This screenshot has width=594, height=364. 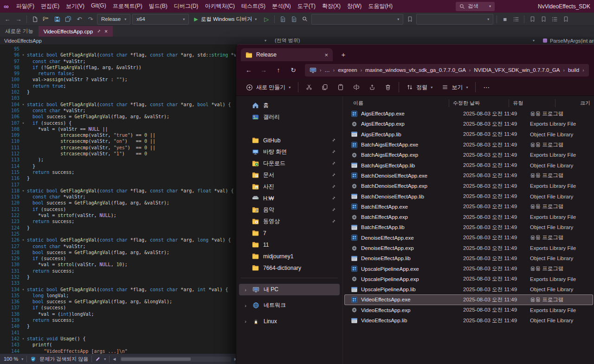 I want to click on sidebar-item-midjourney1: midjourney1, so click(x=290, y=256).